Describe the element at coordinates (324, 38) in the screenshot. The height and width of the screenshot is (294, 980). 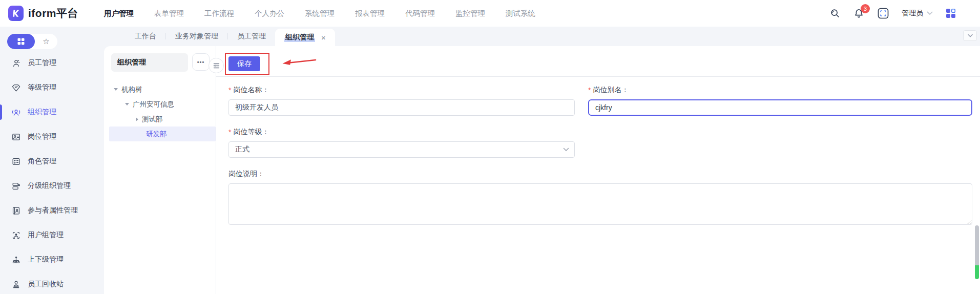
I see `close-icon: ×` at that location.